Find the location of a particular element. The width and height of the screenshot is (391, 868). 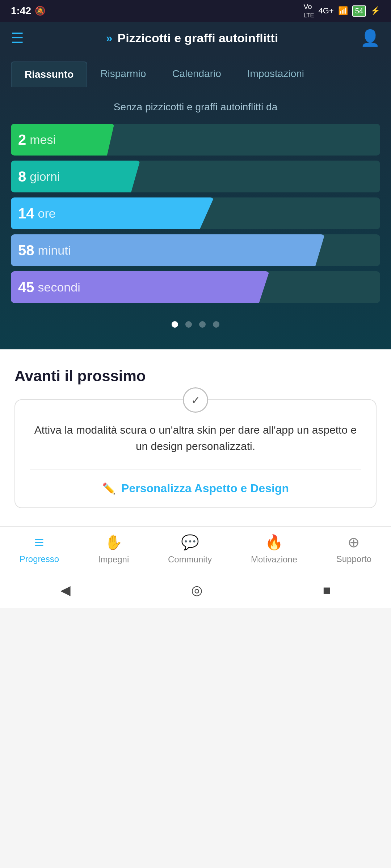

check-icon: ✓ is located at coordinates (196, 400).